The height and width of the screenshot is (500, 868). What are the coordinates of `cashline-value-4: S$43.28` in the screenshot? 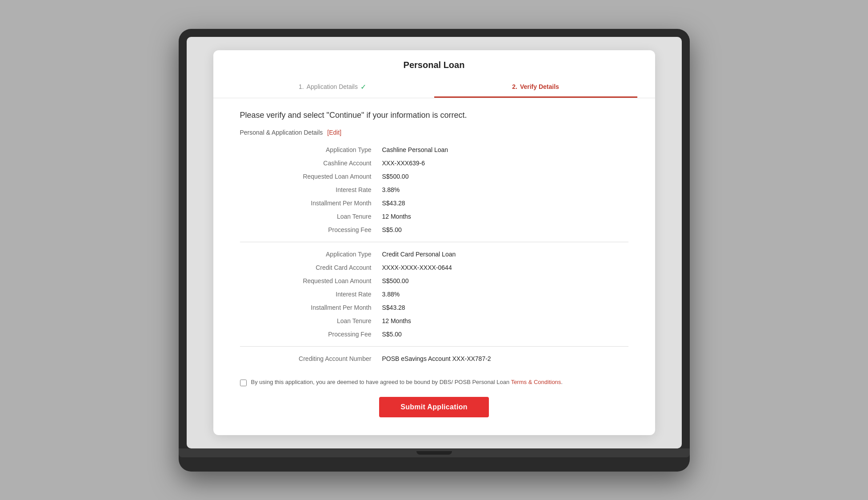 It's located at (505, 203).